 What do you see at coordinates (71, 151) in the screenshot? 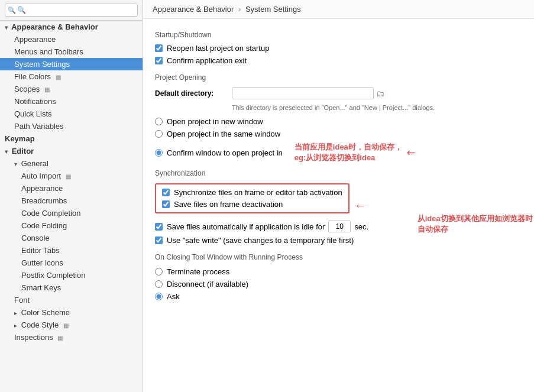
I see `sidebar-item-editor: ▾ Editor` at bounding box center [71, 151].